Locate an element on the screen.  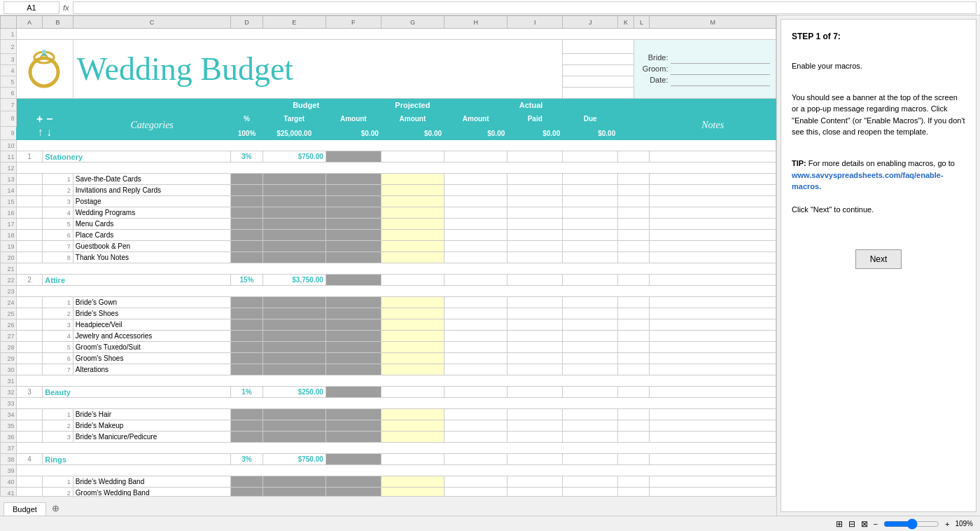
item-brides-makeup: Bride's Makeup is located at coordinates (152, 426).